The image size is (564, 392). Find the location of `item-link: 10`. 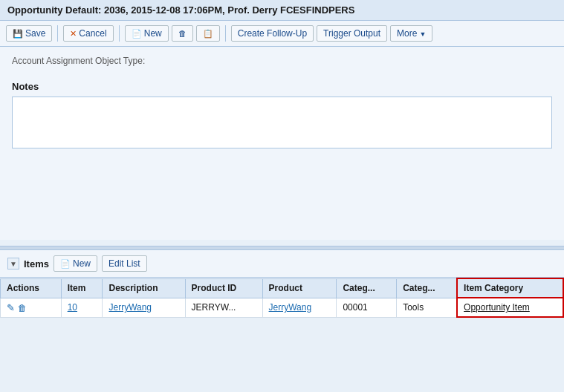

item-link: 10 is located at coordinates (73, 307).